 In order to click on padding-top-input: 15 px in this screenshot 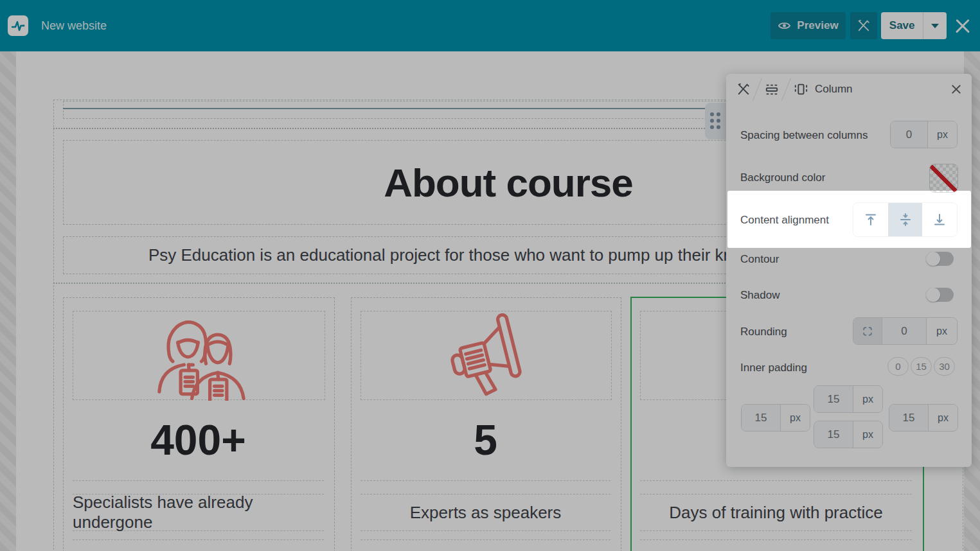, I will do `click(848, 399)`.